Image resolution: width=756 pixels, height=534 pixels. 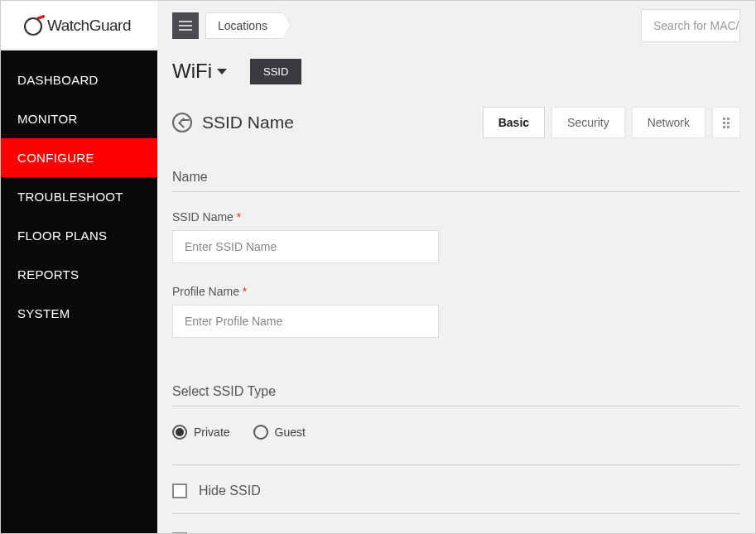 I want to click on grid-icon, so click(x=726, y=123).